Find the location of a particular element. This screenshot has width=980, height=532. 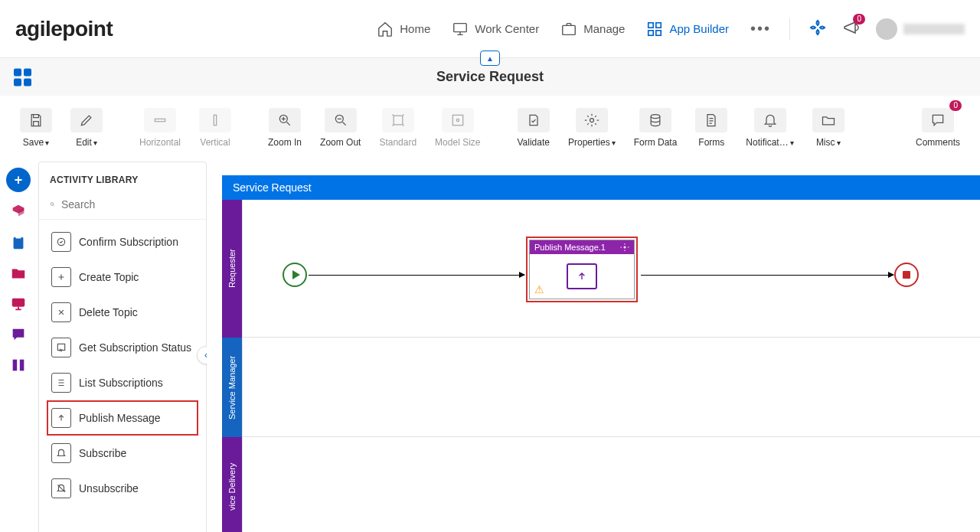

activity-title-label: Publish Message.1 is located at coordinates (570, 247).